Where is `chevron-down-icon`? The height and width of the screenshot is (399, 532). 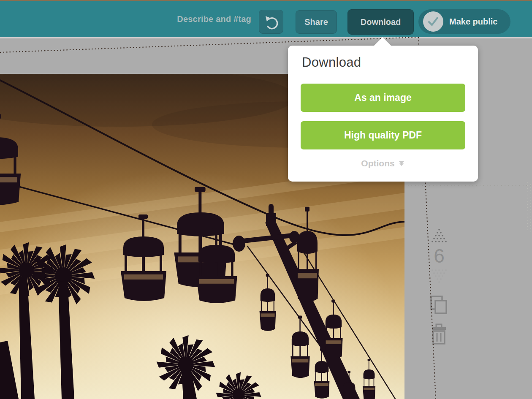 chevron-down-icon is located at coordinates (402, 164).